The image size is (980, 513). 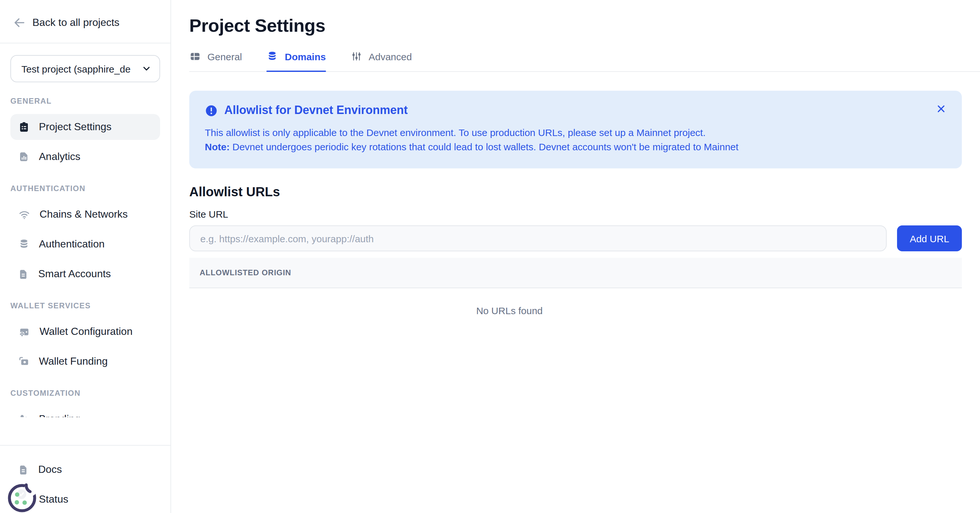 What do you see at coordinates (24, 214) in the screenshot?
I see `wifi-icon` at bounding box center [24, 214].